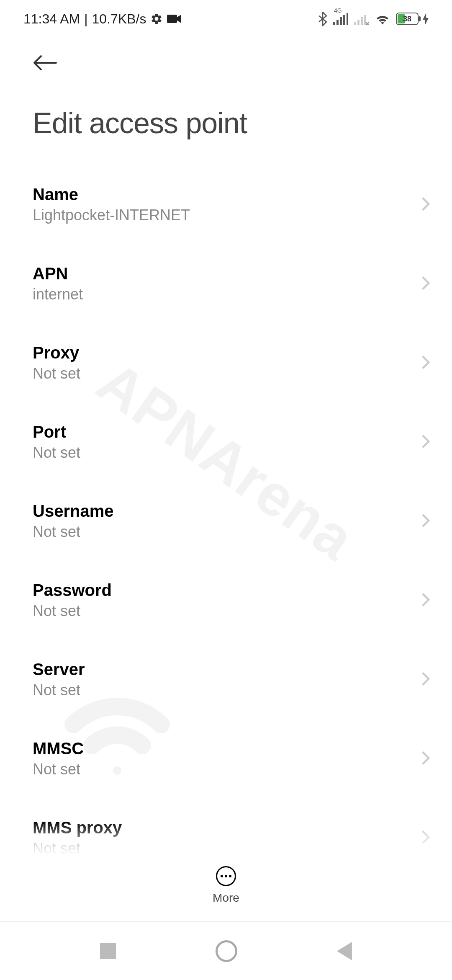 This screenshot has width=452, height=980. What do you see at coordinates (226, 951) in the screenshot?
I see `navigation-bar` at bounding box center [226, 951].